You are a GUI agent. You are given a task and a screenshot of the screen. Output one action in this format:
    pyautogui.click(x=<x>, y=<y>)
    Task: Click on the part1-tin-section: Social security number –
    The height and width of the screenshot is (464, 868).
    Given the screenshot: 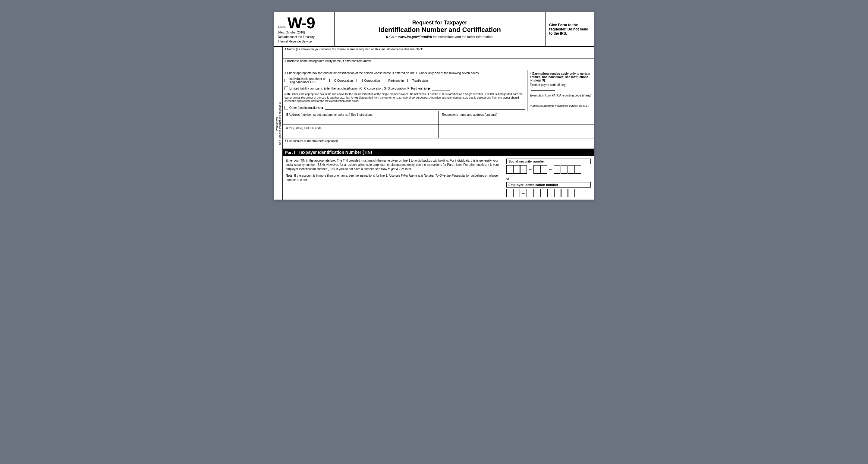 What is the action you would take?
    pyautogui.click(x=549, y=178)
    